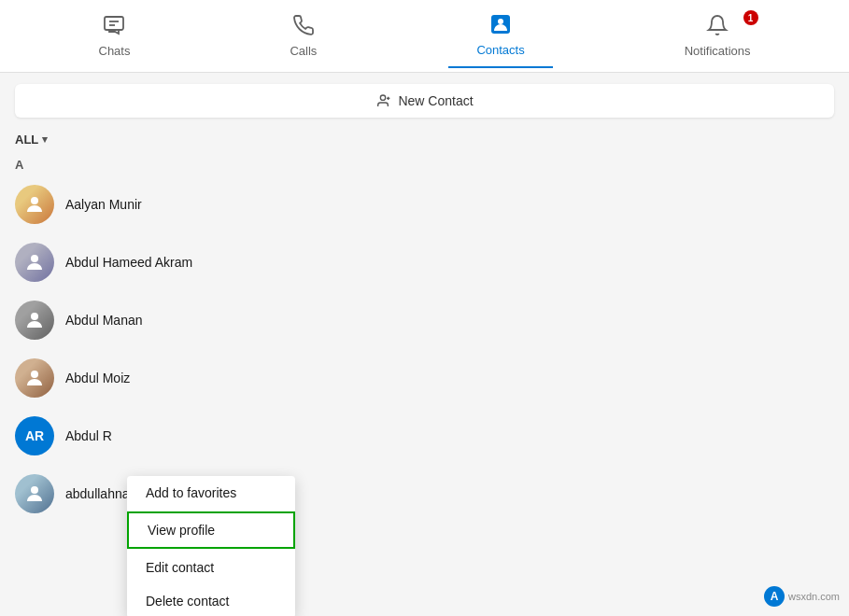 Image resolution: width=849 pixels, height=616 pixels. I want to click on contact-name: Abdul Moiz, so click(97, 378).